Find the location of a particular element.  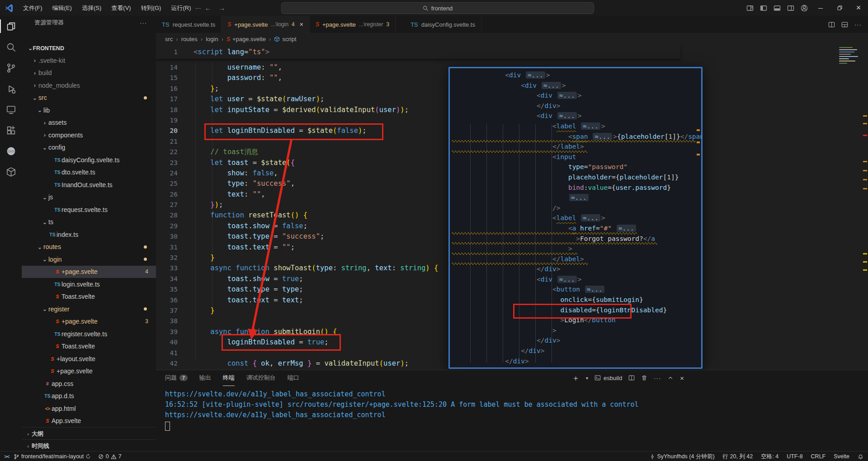

breadcrumb-script: script is located at coordinates (285, 39).